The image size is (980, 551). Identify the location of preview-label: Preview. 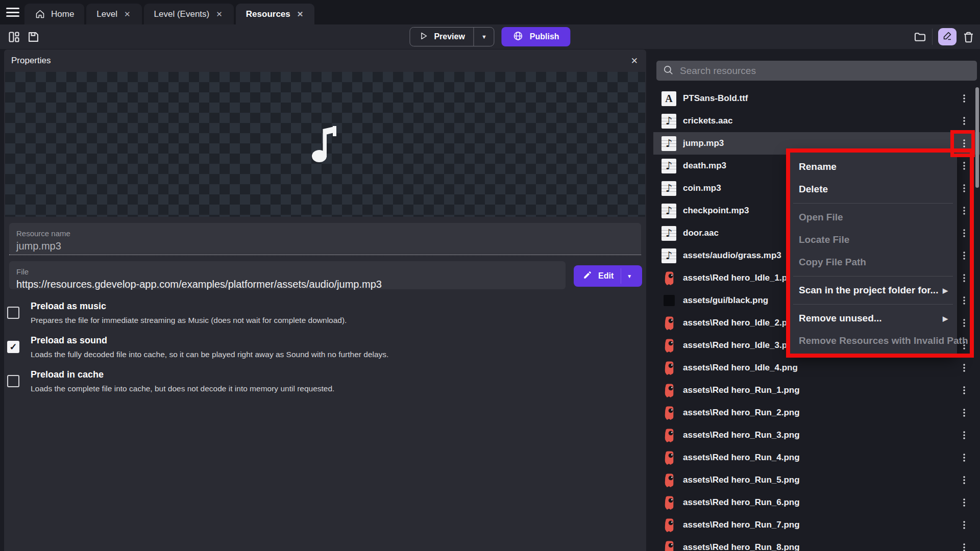
(449, 37).